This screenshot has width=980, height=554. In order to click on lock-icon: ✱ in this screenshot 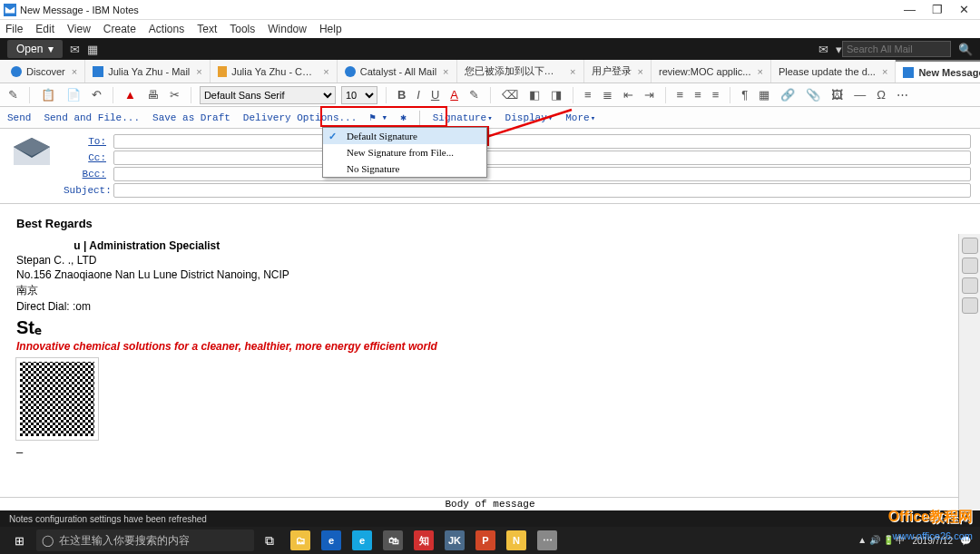, I will do `click(403, 118)`.